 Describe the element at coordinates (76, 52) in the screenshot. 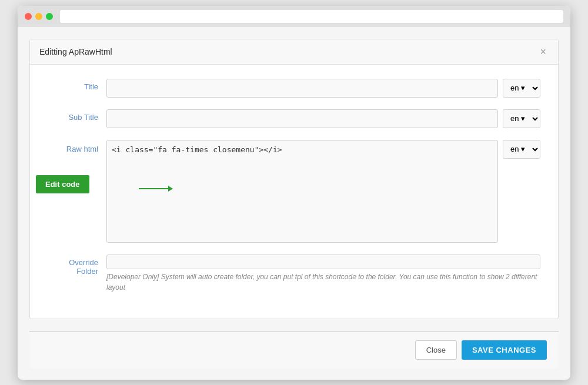

I see `dialog-title: Editting ApRawHtml` at that location.